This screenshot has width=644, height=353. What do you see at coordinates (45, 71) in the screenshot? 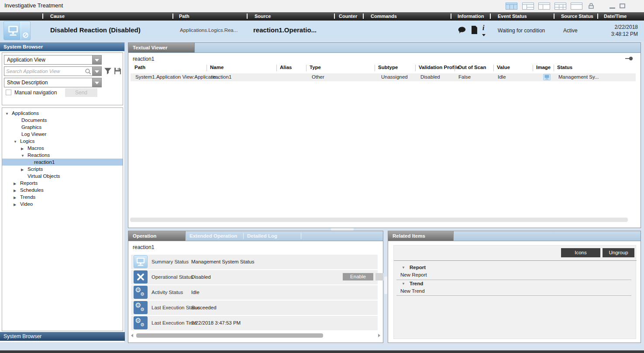
I see `search-input` at bounding box center [45, 71].